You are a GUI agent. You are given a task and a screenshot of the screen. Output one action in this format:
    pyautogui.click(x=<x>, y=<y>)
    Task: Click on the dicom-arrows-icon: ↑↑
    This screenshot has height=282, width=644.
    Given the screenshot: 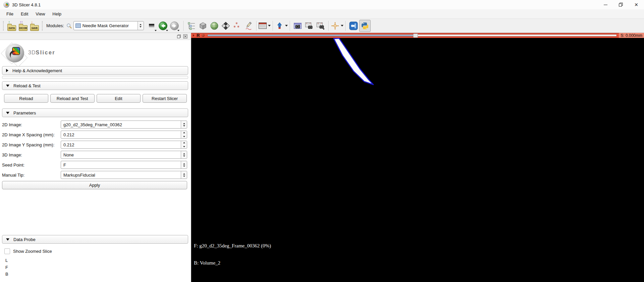 What is the action you would take?
    pyautogui.click(x=21, y=22)
    